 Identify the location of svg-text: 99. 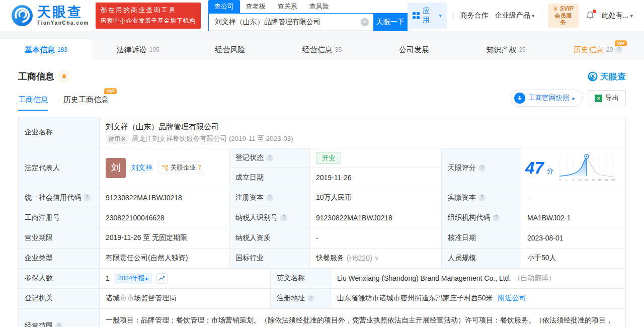
(606, 180).